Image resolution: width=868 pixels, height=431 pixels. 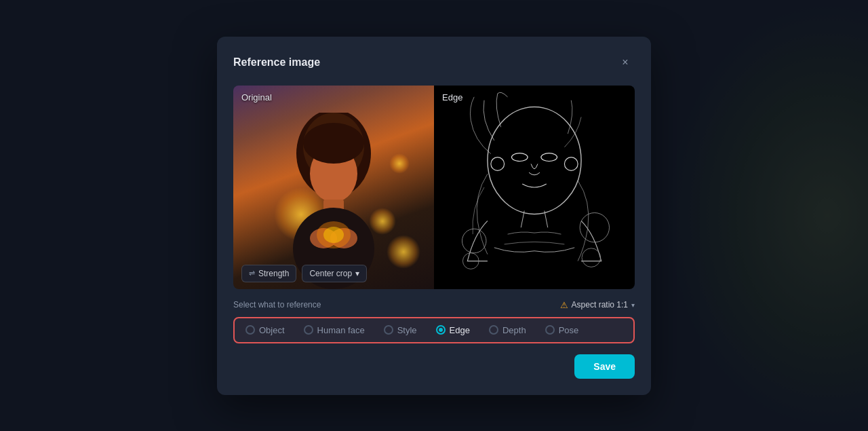 What do you see at coordinates (434, 330) in the screenshot?
I see `radio-group: ObjectHuman faceStyleEdgeDepthPose` at bounding box center [434, 330].